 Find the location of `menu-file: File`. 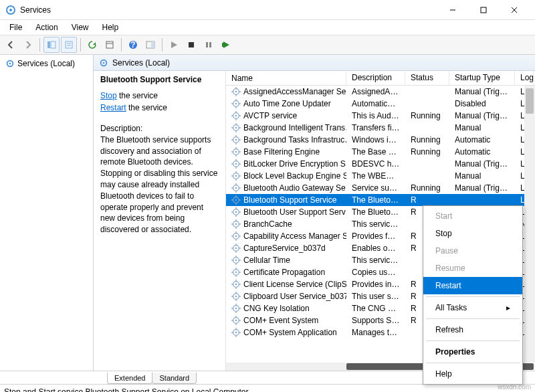

menu-file: File is located at coordinates (16, 27).